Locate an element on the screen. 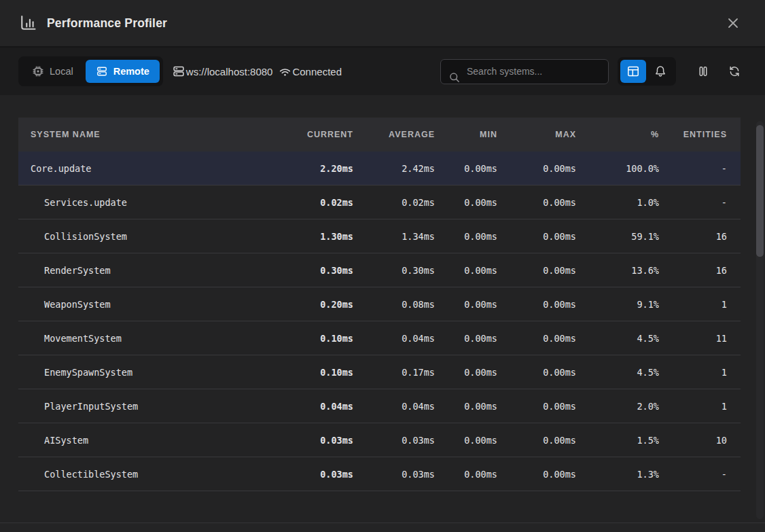 The image size is (765, 532). view-toggle-group is located at coordinates (647, 71).